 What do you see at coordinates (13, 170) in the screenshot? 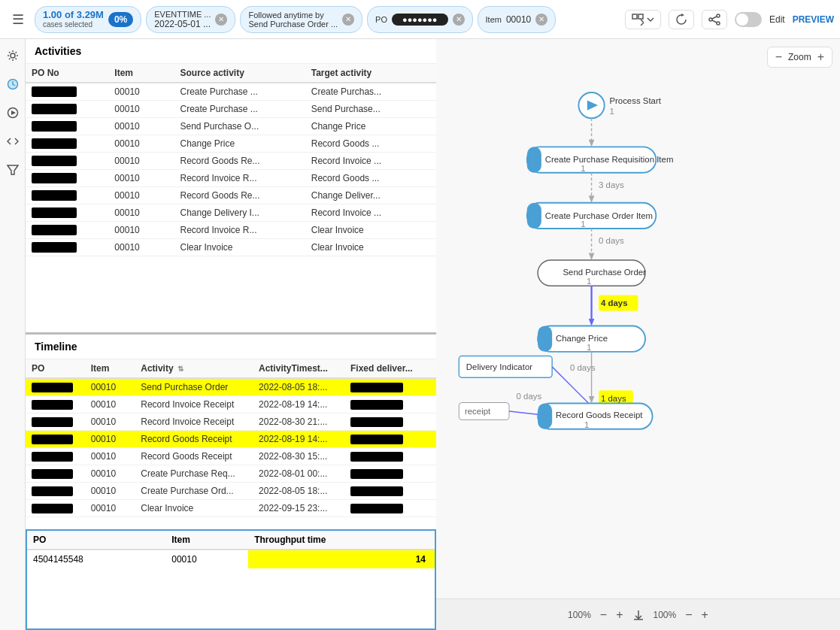
I see `filter-icon` at bounding box center [13, 170].